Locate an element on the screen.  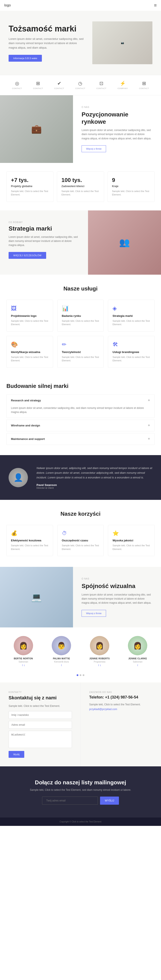
hero-image-placeholder: 📷 is located at coordinates (122, 43).